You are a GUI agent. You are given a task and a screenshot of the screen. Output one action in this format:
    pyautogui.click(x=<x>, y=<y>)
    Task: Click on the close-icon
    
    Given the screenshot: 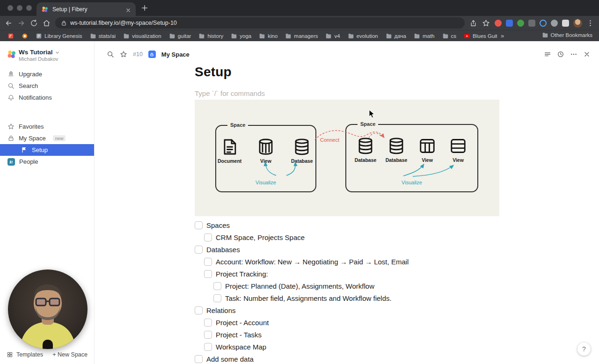 What is the action you would take?
    pyautogui.click(x=587, y=54)
    